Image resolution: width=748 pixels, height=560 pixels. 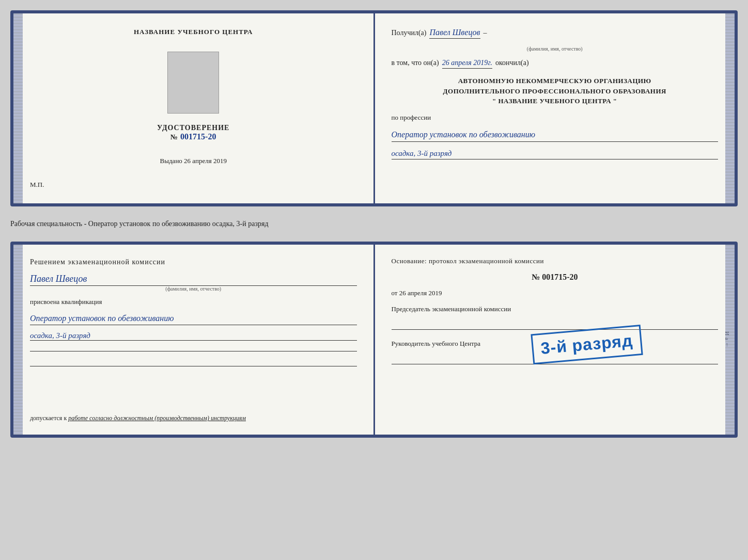 What do you see at coordinates (727, 339) in the screenshot?
I see `letter-a: а` at bounding box center [727, 339].